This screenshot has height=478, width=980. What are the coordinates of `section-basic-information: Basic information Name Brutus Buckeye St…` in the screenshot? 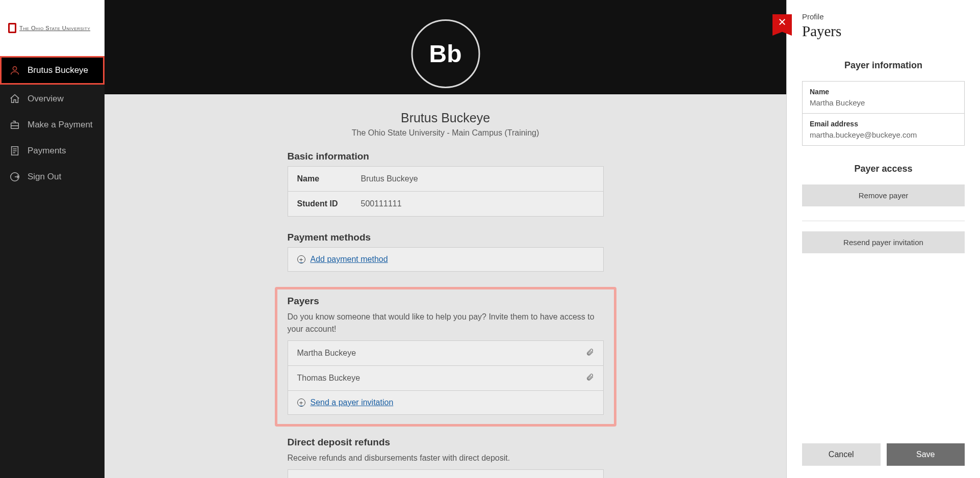 It's located at (446, 183).